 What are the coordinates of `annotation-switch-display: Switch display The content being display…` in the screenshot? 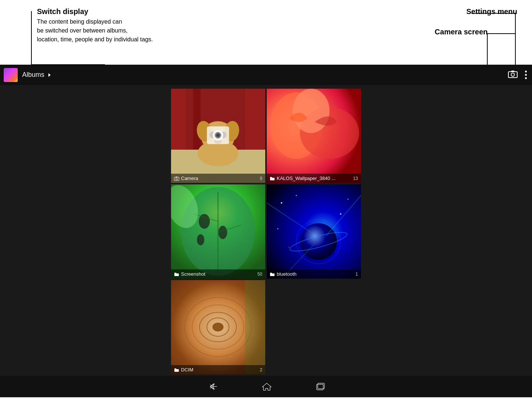 It's located at (95, 26).